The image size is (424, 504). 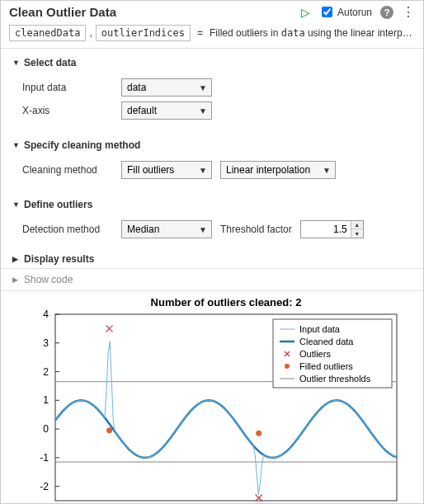 I want to click on show-code-toggle: ▶ Show code, so click(x=212, y=280).